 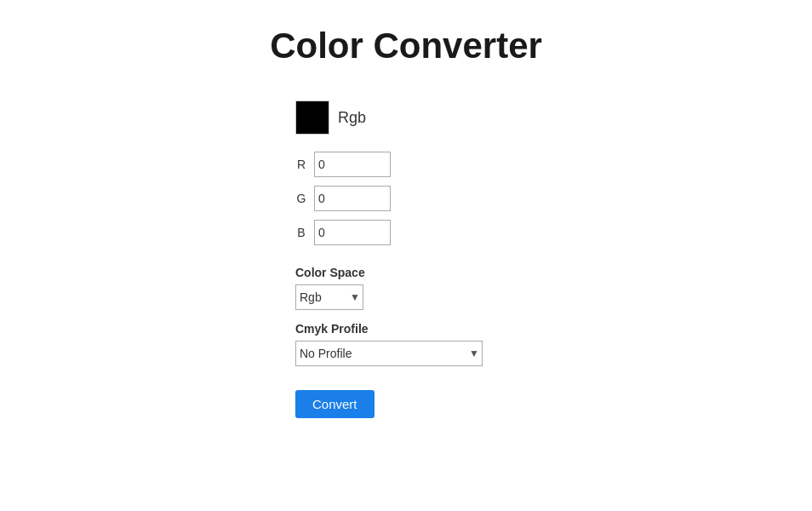 I want to click on g-input-row: G, so click(x=343, y=198).